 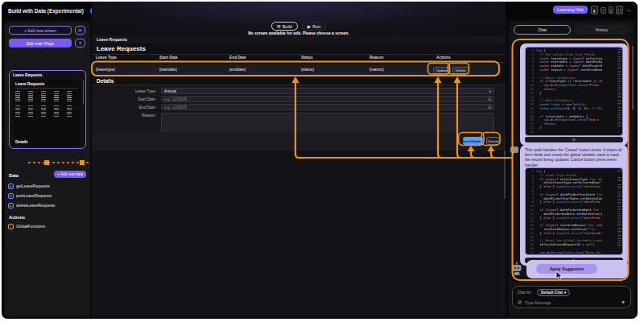 What do you see at coordinates (314, 26) in the screenshot?
I see `run-button: ▶Run` at bounding box center [314, 26].